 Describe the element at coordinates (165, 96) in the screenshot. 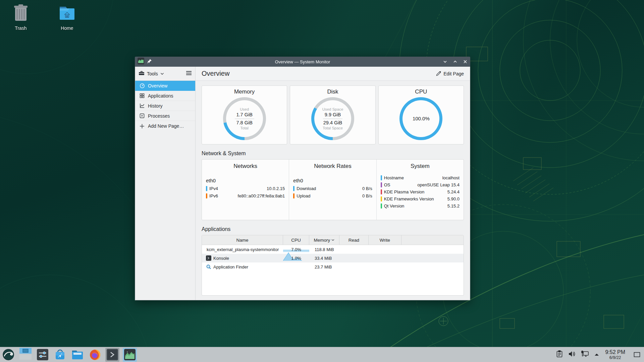

I see `sidebar-item-applications: Applications` at that location.